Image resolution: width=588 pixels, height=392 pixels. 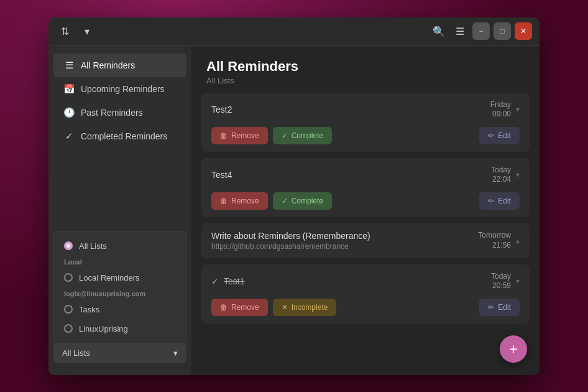 What do you see at coordinates (518, 281) in the screenshot?
I see `chevron-down-icon-test1: ▾` at bounding box center [518, 281].